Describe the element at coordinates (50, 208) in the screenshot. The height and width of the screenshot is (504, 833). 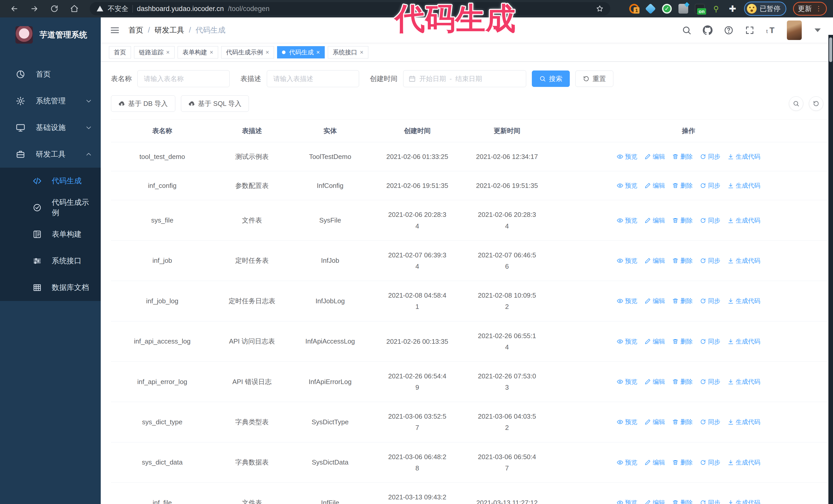
I see `sidebar-subitem: 代码生成示例` at that location.